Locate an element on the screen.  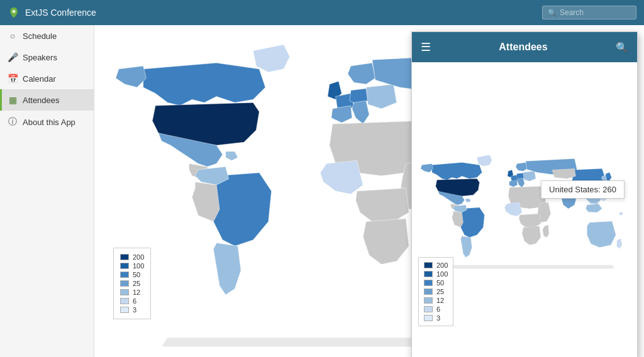
mobile-legend-val-3: 3 is located at coordinates (438, 318).